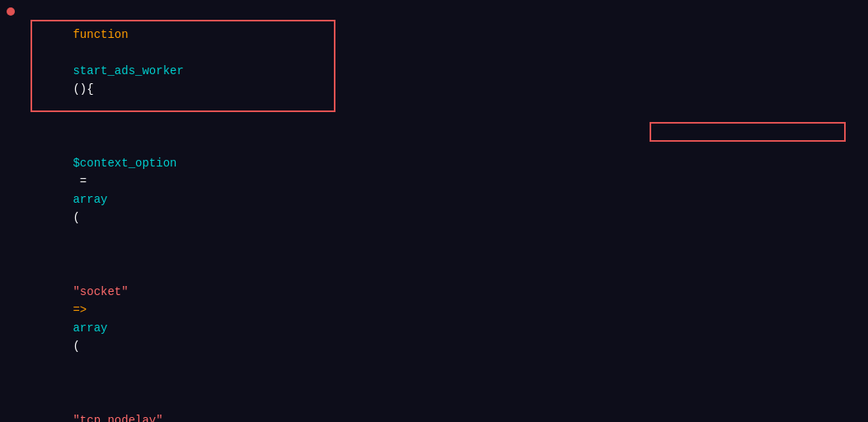 The image size is (868, 422). What do you see at coordinates (434, 398) in the screenshot?
I see `code-line-4: "tcp_nodelay" => true ,` at bounding box center [434, 398].